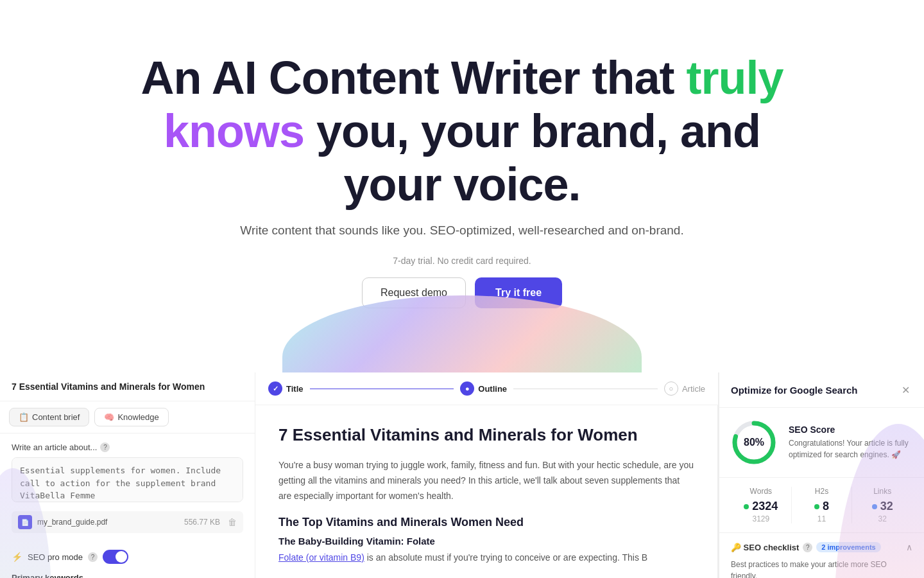 The image size is (924, 578). Describe the element at coordinates (462, 334) in the screenshot. I see `wave-decoration` at that location.